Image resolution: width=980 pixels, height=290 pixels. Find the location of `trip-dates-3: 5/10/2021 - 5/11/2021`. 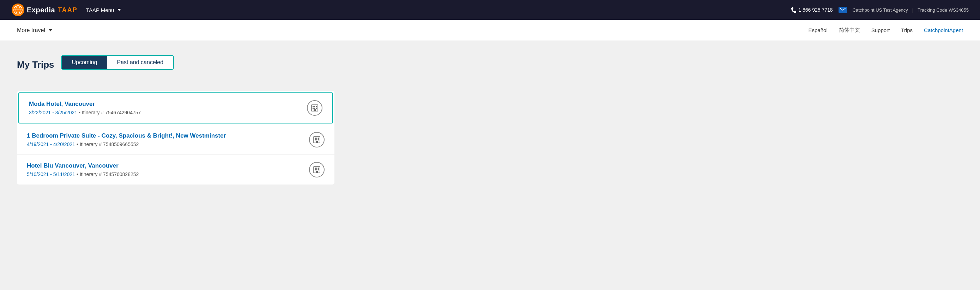

trip-dates-3: 5/10/2021 - 5/11/2021 is located at coordinates (51, 174).